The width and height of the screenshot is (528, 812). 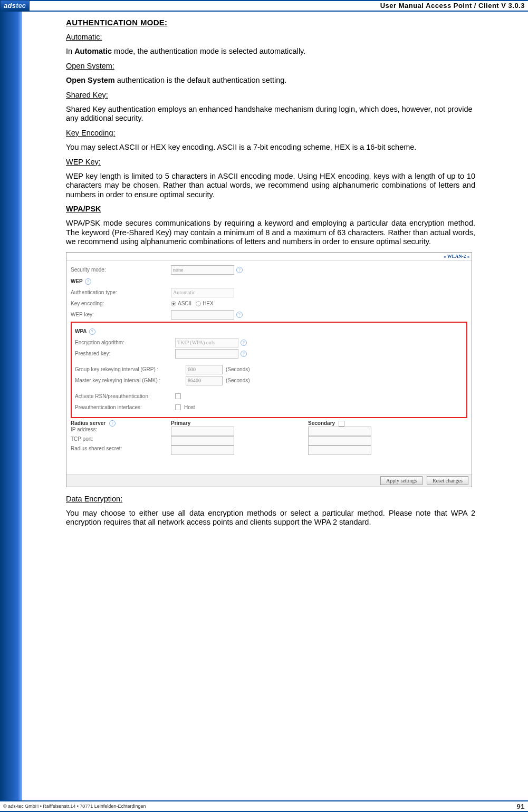 What do you see at coordinates (121, 292) in the screenshot?
I see `lbl-auth-type: Authentication type:` at bounding box center [121, 292].